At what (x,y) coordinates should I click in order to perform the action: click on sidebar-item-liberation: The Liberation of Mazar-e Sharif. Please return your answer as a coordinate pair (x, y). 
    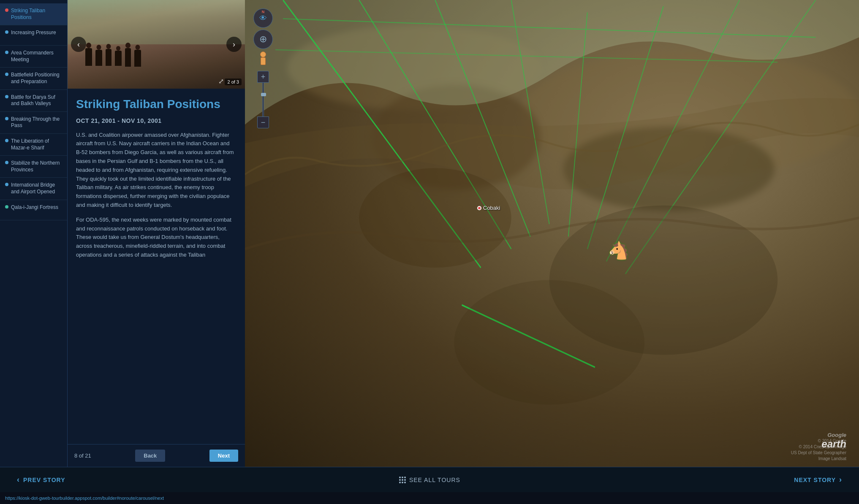
    Looking at the image, I should click on (34, 145).